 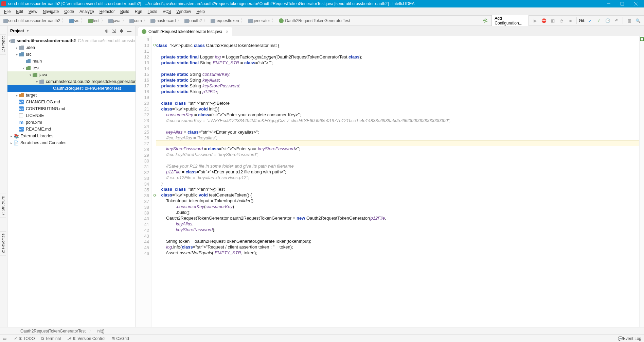 I want to click on locate-icon: ⊕, so click(x=107, y=31).